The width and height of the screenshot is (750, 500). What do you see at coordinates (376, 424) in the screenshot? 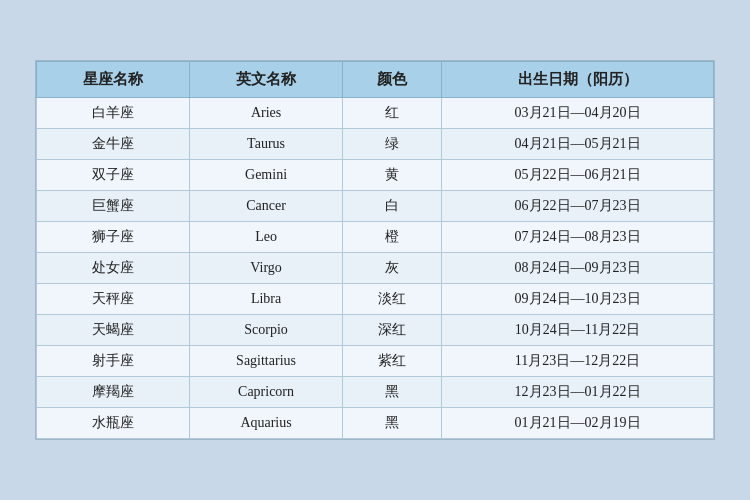
I see `table-row: 水瓶座Aquarius黑01月21日—02月19日` at bounding box center [376, 424].